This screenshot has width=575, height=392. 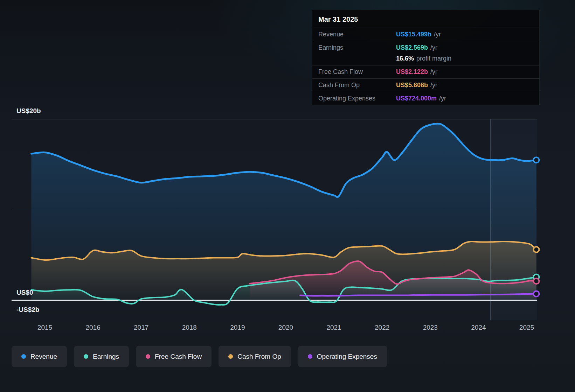 What do you see at coordinates (426, 48) in the screenshot?
I see `tooltip-row: EarningsUS$2.569b/yr` at bounding box center [426, 48].